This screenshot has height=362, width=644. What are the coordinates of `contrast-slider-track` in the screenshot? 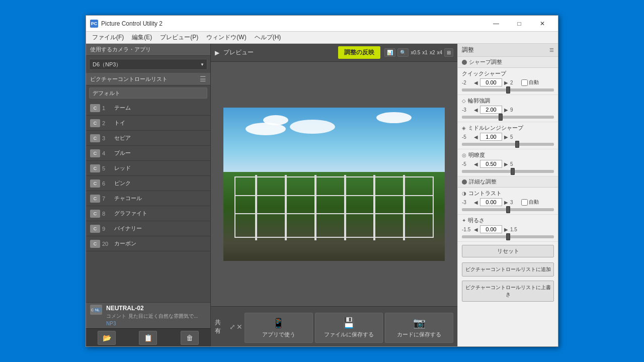 It's located at (508, 210).